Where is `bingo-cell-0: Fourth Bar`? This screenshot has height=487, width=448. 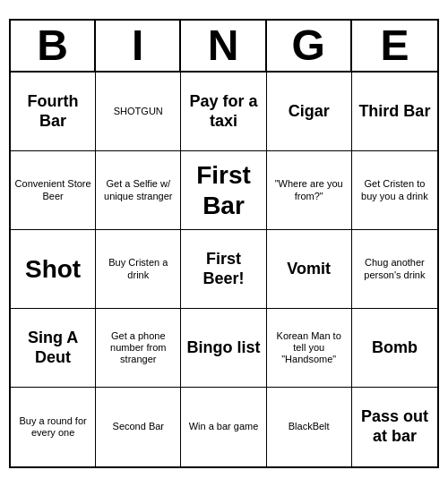 bingo-cell-0: Fourth Bar is located at coordinates (54, 112).